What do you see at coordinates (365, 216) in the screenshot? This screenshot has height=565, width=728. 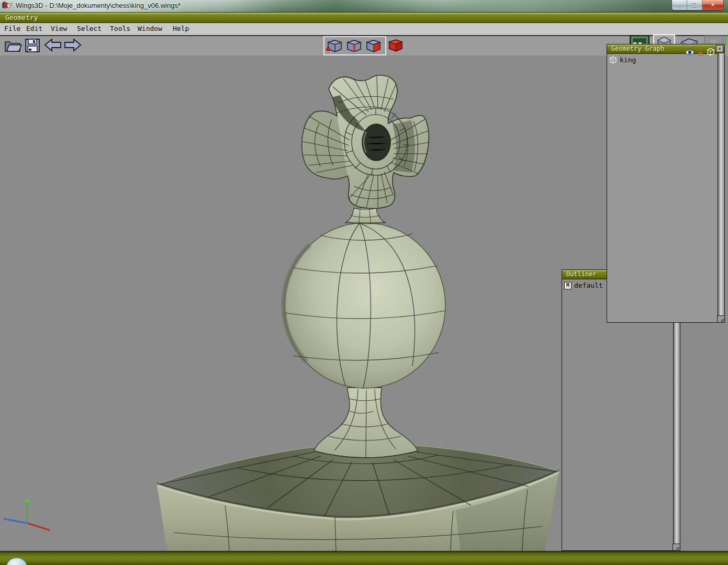 I see `model-neck` at bounding box center [365, 216].